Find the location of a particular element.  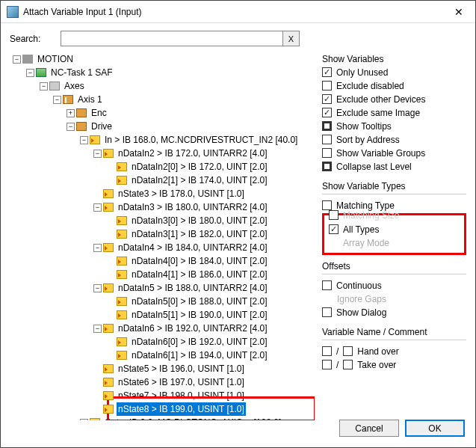

take-over-checkbox-b is located at coordinates (348, 365).